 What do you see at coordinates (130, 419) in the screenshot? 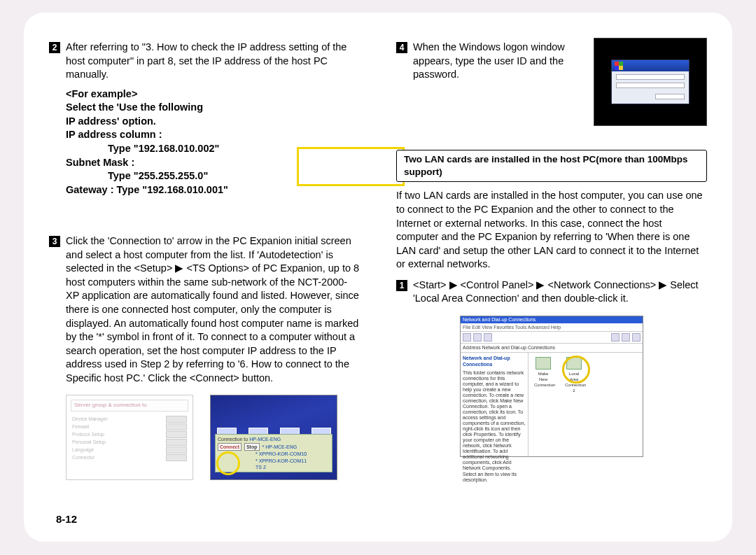
I see `fig-row: Device Manager` at bounding box center [130, 419].